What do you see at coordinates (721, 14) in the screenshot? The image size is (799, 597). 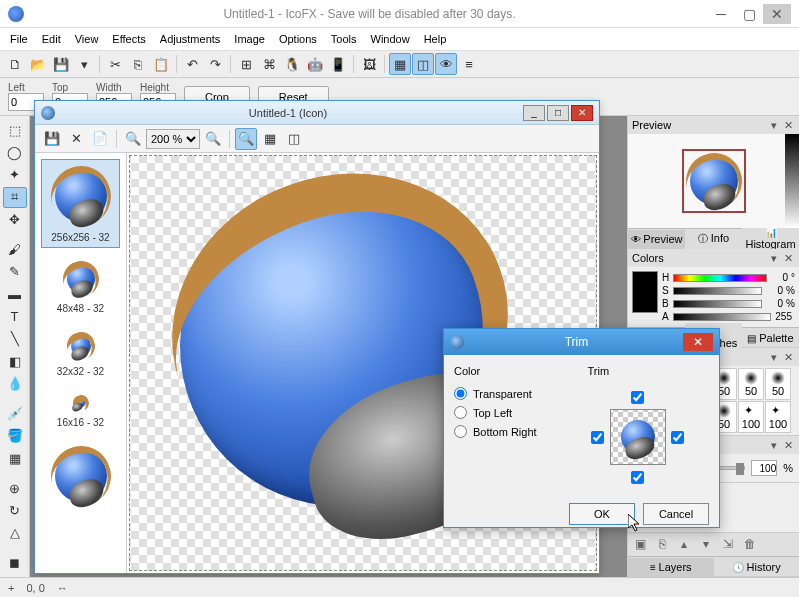 I see `minimize-button: ─` at bounding box center [721, 14].